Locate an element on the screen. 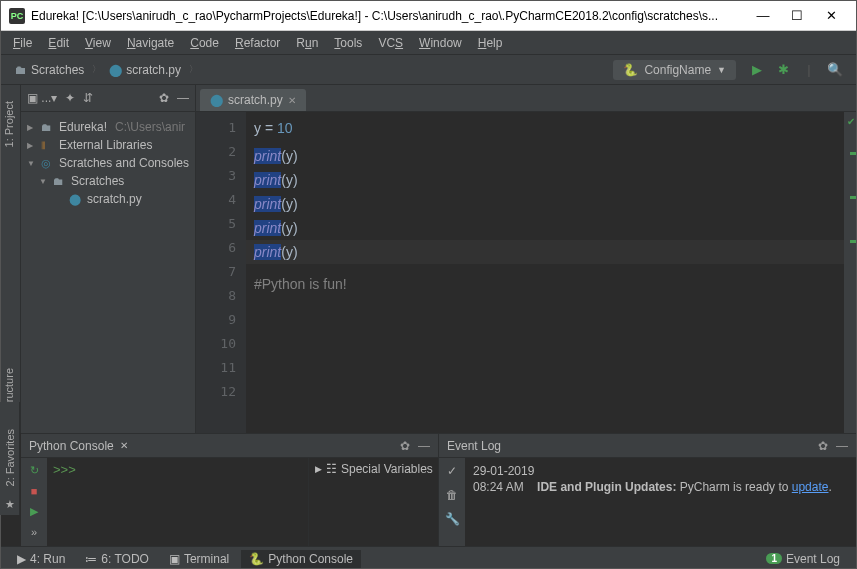  python-console-tool-button: 🐍Python Console is located at coordinates (301, 559).